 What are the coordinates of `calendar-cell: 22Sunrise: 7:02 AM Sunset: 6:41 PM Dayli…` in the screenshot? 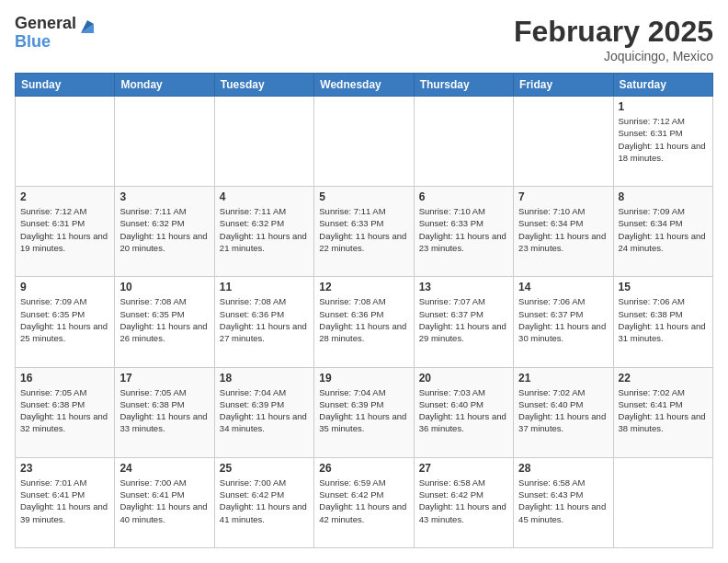 It's located at (663, 412).